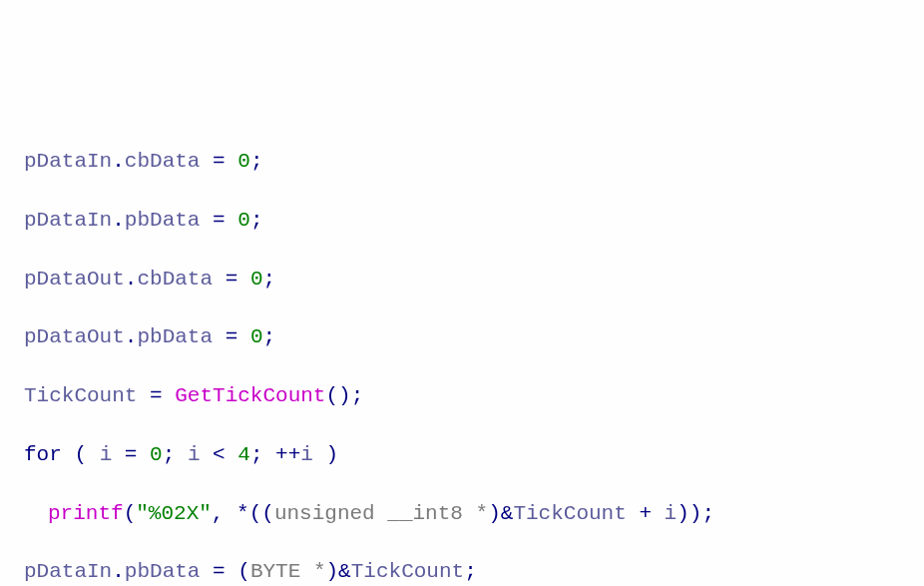 The width and height of the screenshot is (924, 586). I want to click on func-call: GetTickCount, so click(249, 395).